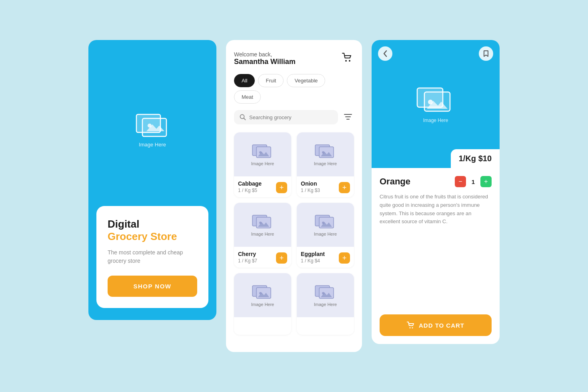  Describe the element at coordinates (436, 249) in the screenshot. I see `product-description: Citrus fruit is one of the fruits that i…` at that location.